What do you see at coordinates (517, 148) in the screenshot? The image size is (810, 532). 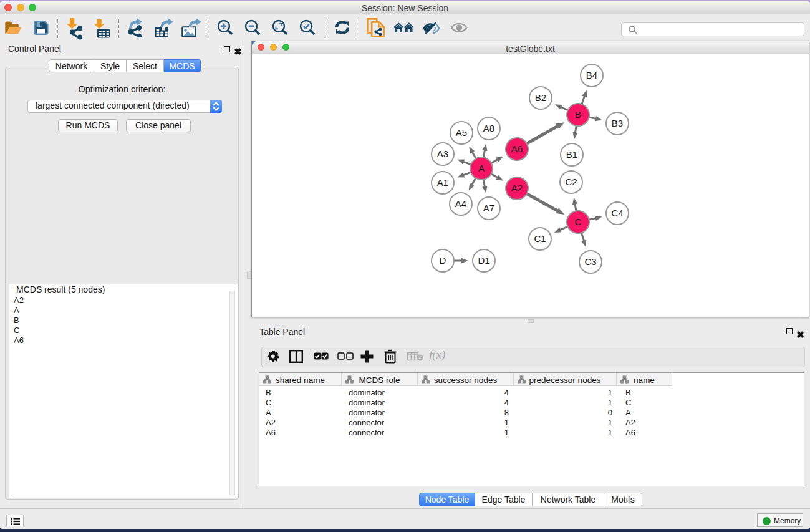 I see `svg-text: A6` at bounding box center [517, 148].